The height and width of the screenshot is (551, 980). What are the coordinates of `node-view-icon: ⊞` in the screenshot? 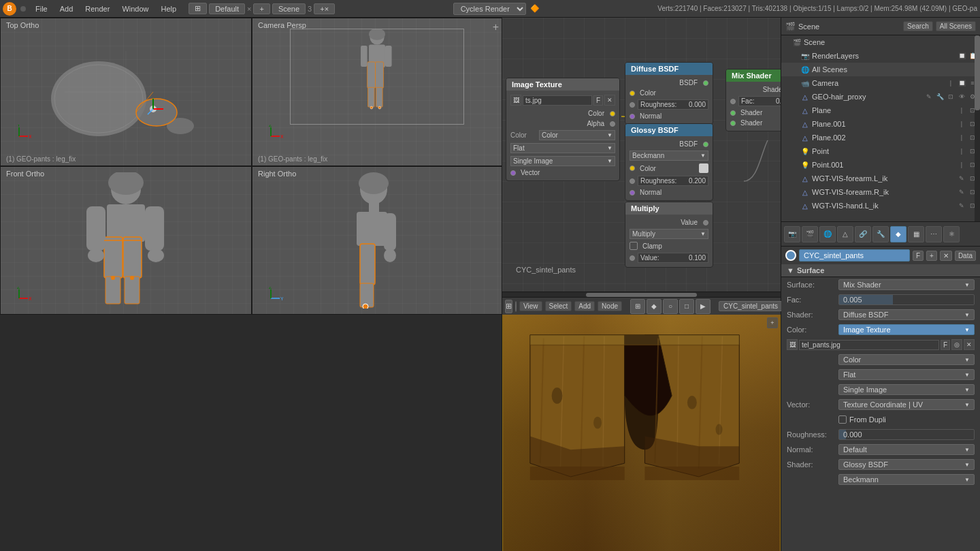 It's located at (509, 306).